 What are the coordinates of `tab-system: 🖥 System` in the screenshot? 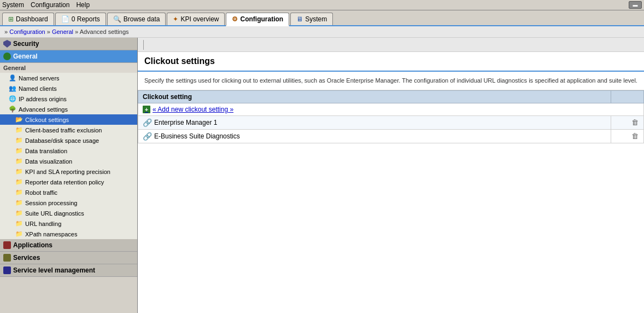 It's located at (312, 19).